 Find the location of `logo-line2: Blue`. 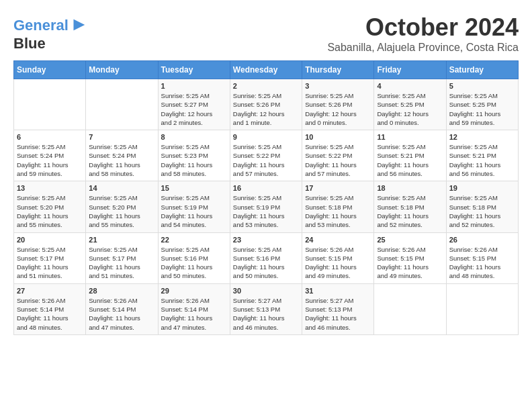

logo-line2: Blue is located at coordinates (51, 44).